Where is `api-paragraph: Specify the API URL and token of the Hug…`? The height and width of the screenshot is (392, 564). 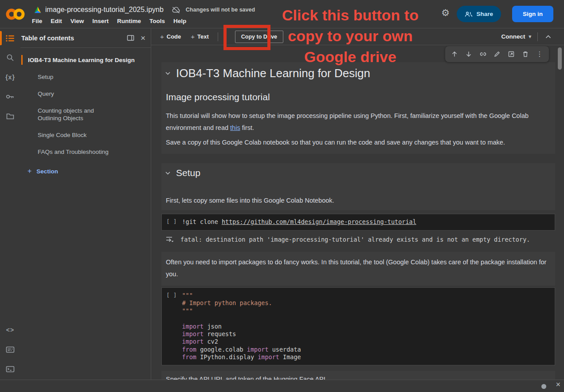
api-paragraph: Specify the API URL and token of the Hug… is located at coordinates (359, 376).